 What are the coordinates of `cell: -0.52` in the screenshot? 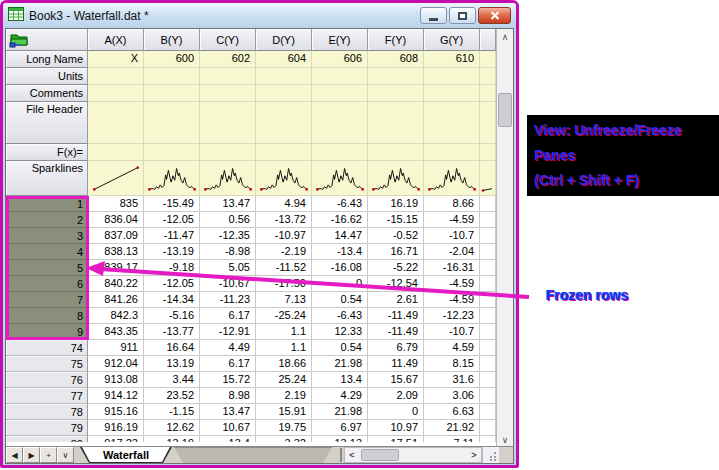 It's located at (396, 236).